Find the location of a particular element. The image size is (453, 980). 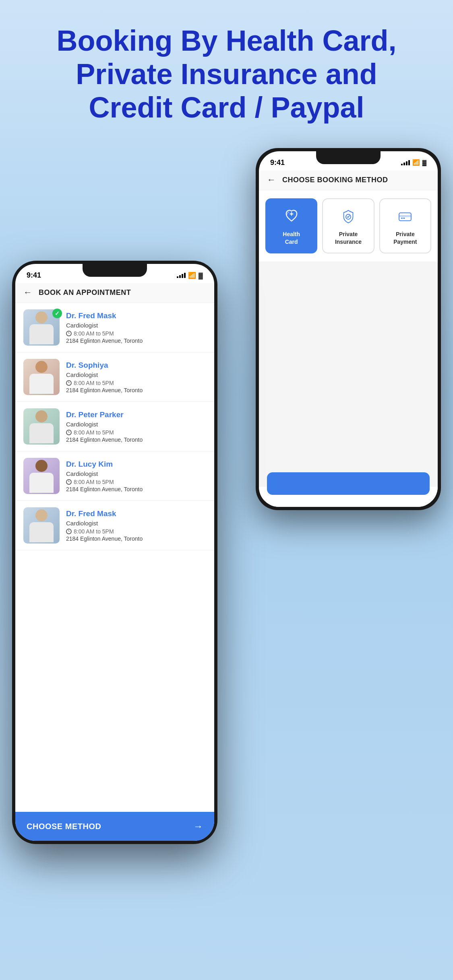

private-insurance-label: PrivateInsurance is located at coordinates (348, 238).